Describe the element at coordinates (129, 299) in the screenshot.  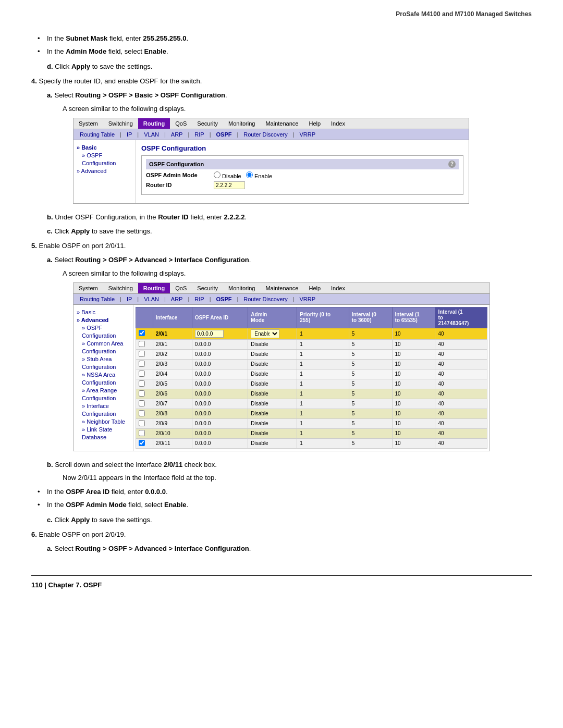
I see `subnav-ip-2: IP` at that location.